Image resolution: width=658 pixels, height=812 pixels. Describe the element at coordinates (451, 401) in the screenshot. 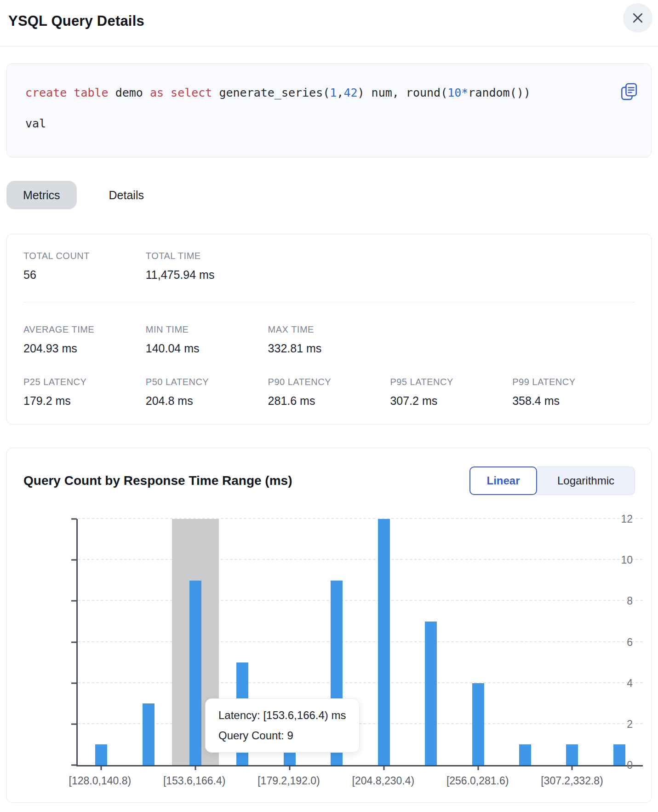

I see `metric-value: 307.2 ms` at that location.